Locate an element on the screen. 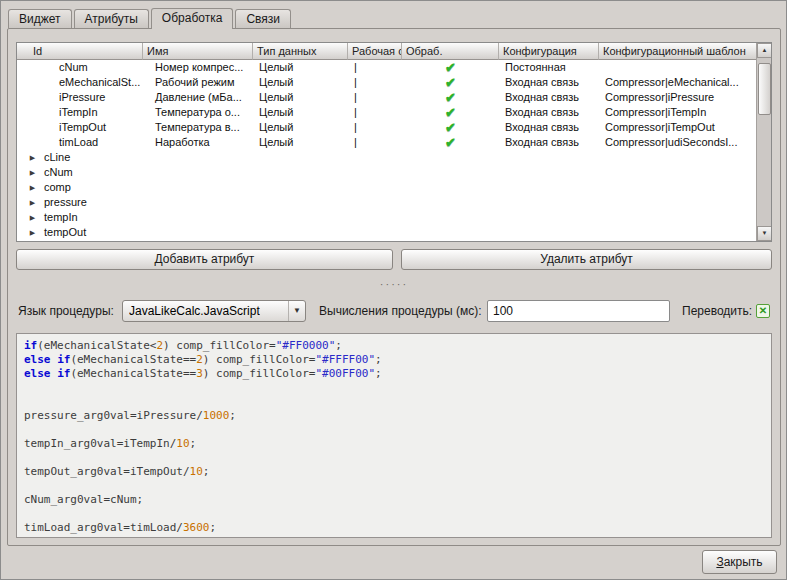 The image size is (787, 580). column-header-configuration: Конфигурация is located at coordinates (549, 52).